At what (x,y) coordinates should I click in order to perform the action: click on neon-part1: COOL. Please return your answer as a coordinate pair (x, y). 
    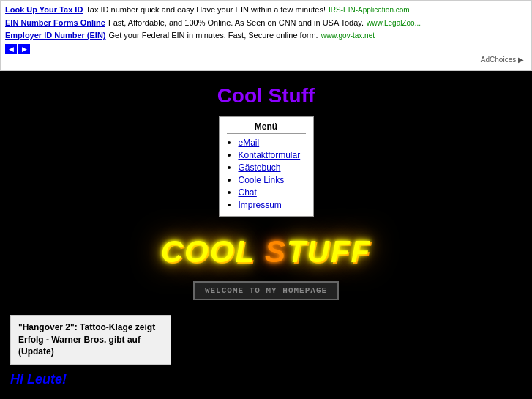
    Looking at the image, I should click on (213, 252).